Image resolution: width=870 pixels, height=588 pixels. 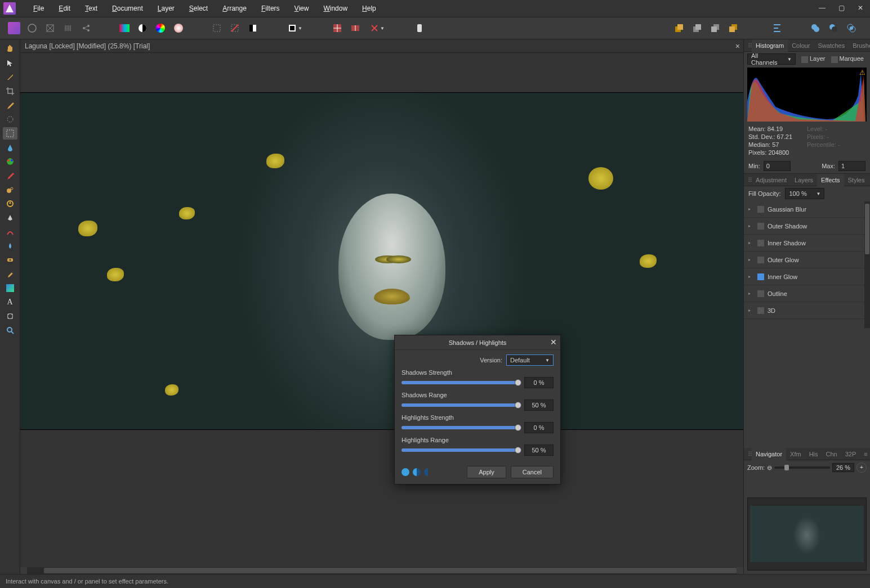 What do you see at coordinates (865, 454) in the screenshot?
I see `panel-menu-icon: ≡` at bounding box center [865, 454].